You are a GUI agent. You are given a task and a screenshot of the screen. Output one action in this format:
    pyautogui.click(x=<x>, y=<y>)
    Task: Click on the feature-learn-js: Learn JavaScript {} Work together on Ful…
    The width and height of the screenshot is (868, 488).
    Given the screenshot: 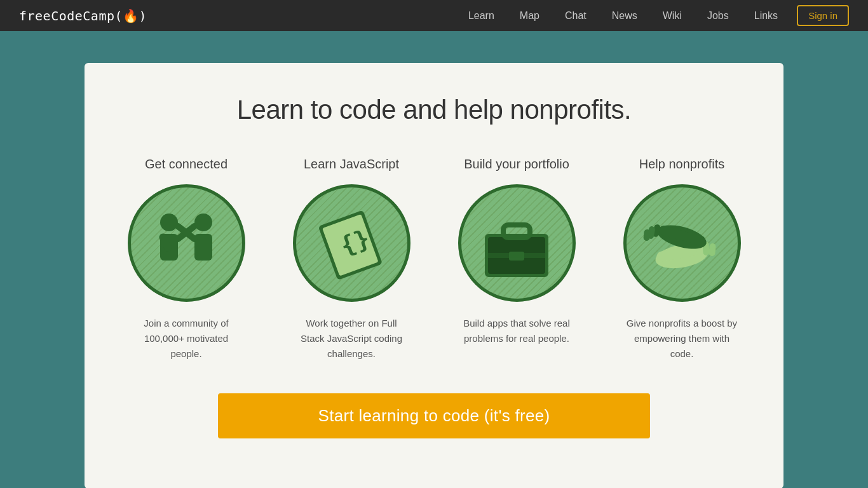 What is the action you would take?
    pyautogui.click(x=351, y=259)
    